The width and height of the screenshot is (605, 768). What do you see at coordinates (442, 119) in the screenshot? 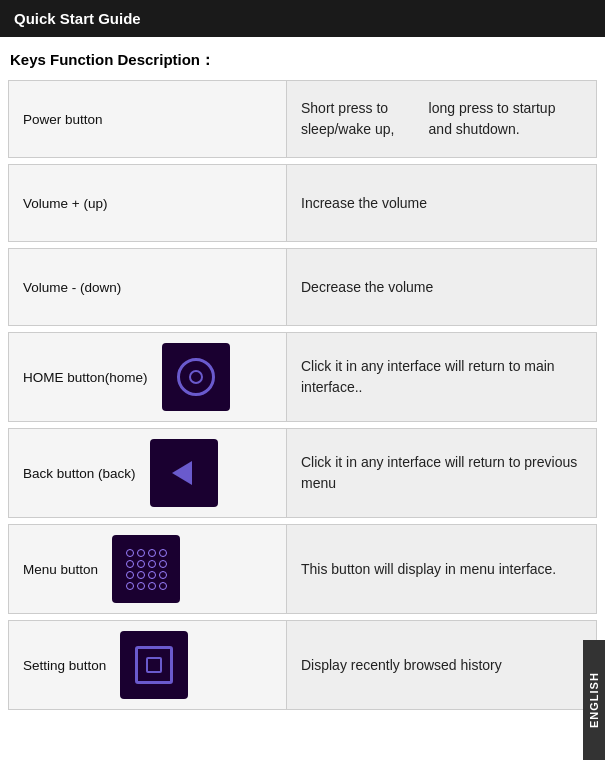
I see `cell-right-power: Short press to sleep/wake up,long press …` at bounding box center [442, 119].